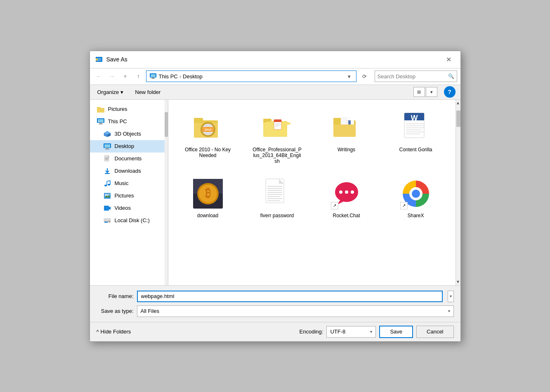 This screenshot has width=550, height=392. I want to click on sidebar-icon-documents, so click(107, 159).